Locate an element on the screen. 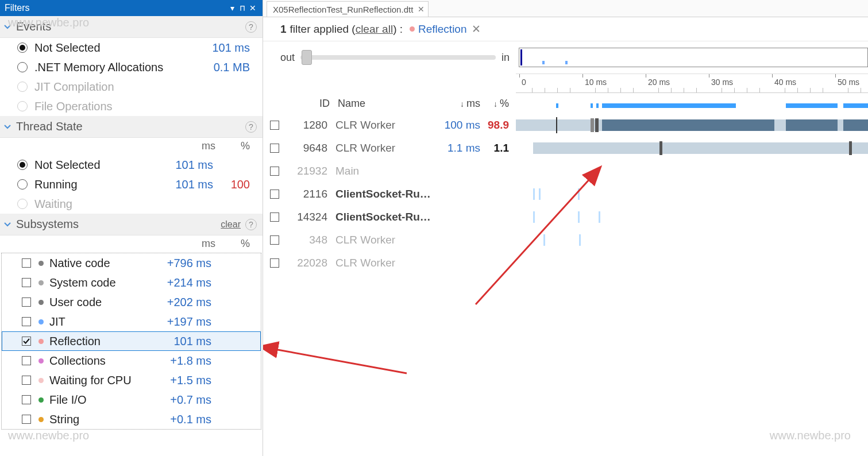 The image size is (868, 456). subsystems-list: Native code +796 ms System code +214 ms … is located at coordinates (131, 341).